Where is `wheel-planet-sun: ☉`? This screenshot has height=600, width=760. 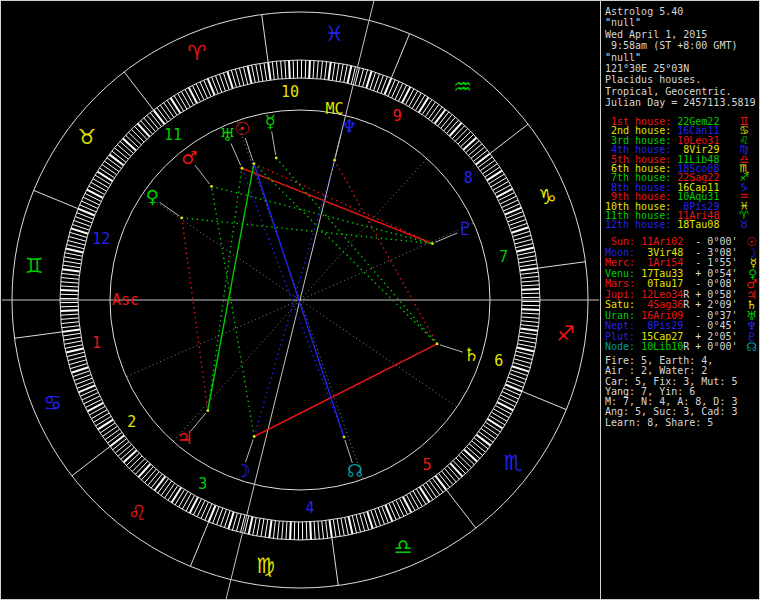
wheel-planet-sun: ☉ is located at coordinates (242, 128).